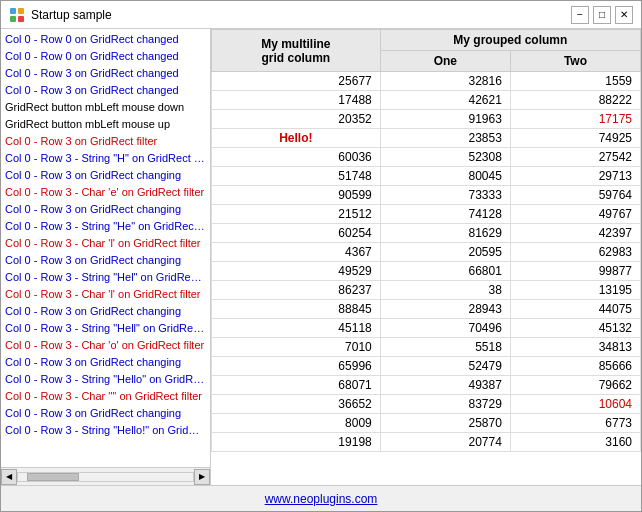  Describe the element at coordinates (575, 424) in the screenshot. I see `grid-cell: 6773` at that location.